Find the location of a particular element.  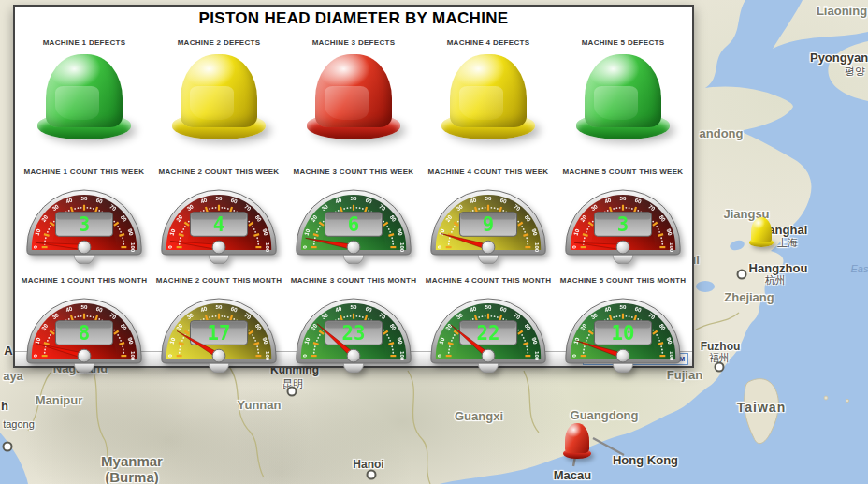

gauge-machine-4-month: 010203040506070809010022 is located at coordinates (488, 333).